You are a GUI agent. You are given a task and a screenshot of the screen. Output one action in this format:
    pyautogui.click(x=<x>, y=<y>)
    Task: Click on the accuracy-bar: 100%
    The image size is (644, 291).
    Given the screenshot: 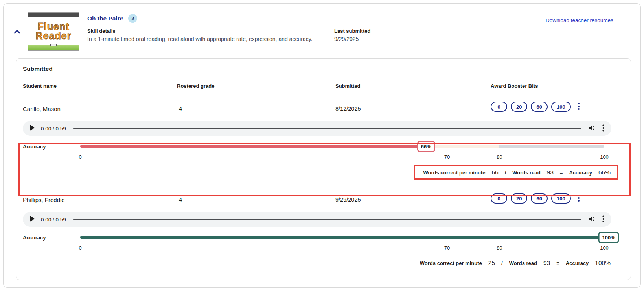 What is the action you would take?
    pyautogui.click(x=342, y=237)
    